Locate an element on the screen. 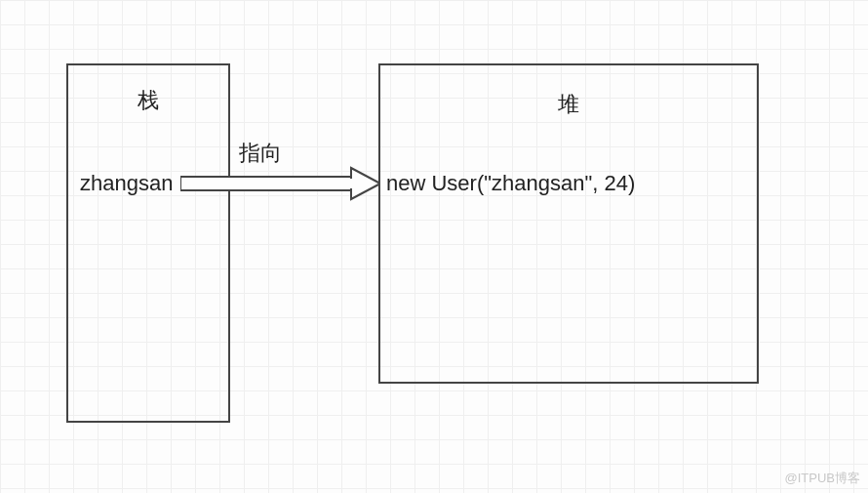 The width and height of the screenshot is (868, 493). heap-title: 堆 is located at coordinates (569, 104).